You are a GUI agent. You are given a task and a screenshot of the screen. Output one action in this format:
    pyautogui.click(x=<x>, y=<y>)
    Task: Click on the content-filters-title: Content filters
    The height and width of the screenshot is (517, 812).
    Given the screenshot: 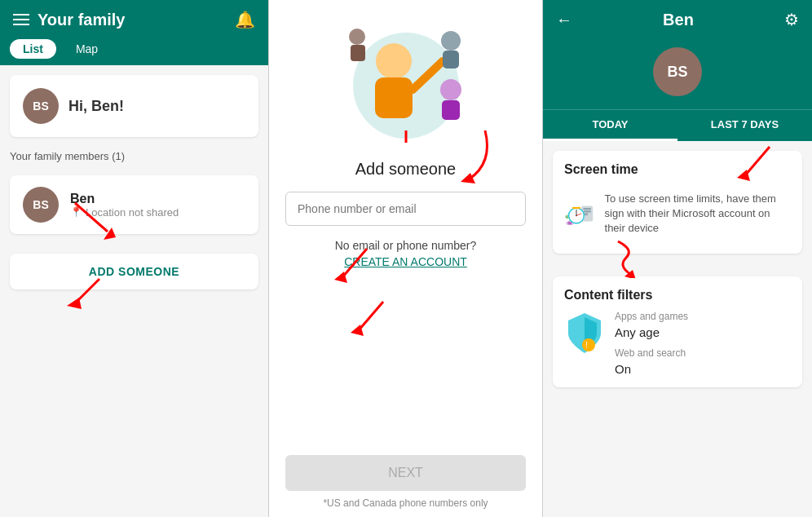 What is the action you would take?
    pyautogui.click(x=677, y=295)
    